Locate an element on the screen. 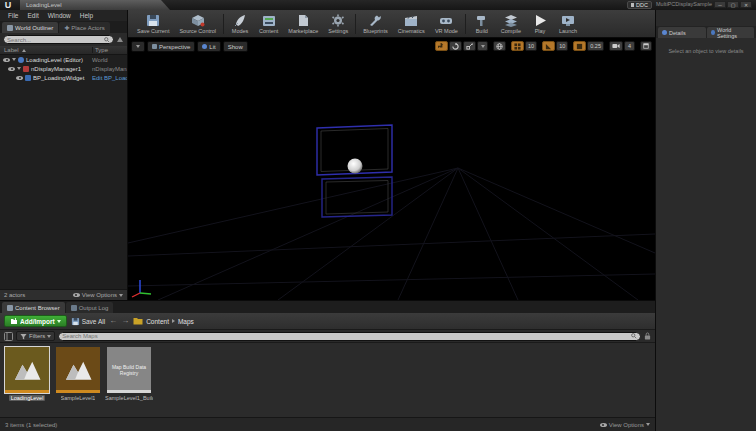 This screenshot has width=756, height=431. add-import-button: Add/Import is located at coordinates (36, 321).